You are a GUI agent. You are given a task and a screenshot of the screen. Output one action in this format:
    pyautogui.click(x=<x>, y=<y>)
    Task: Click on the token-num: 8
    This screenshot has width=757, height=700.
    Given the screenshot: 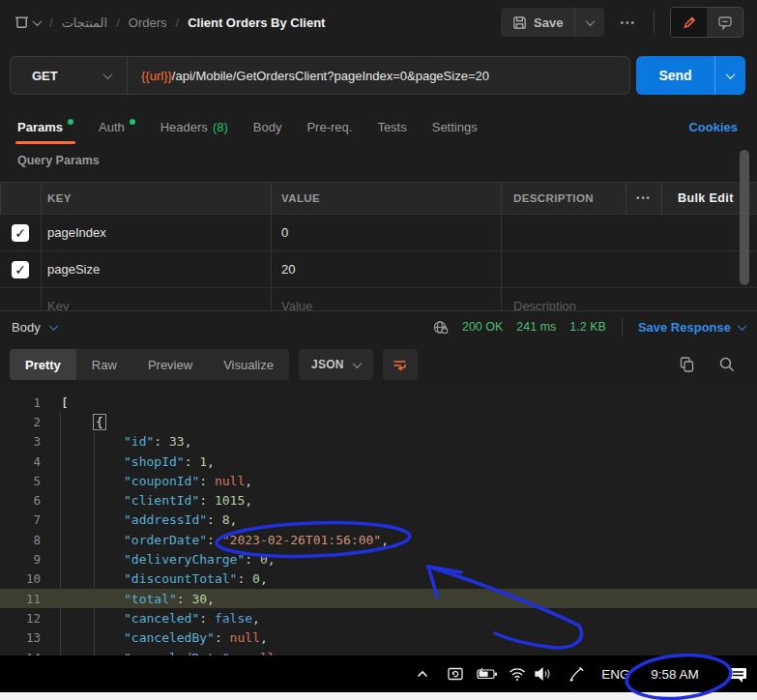 What is the action you would take?
    pyautogui.click(x=226, y=520)
    